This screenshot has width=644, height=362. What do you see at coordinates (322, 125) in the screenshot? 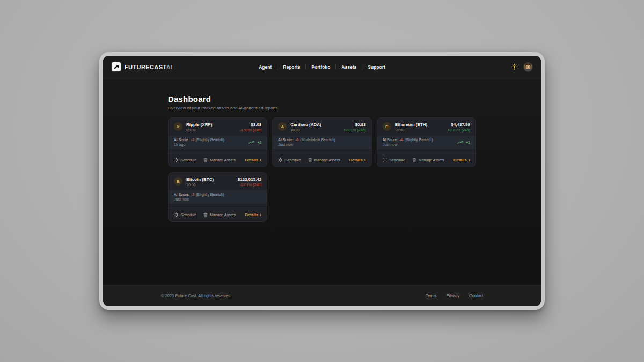
I see `card-header: A Cardano (ADA) 10:00 $0.83 +0.01% (24h)` at bounding box center [322, 125].